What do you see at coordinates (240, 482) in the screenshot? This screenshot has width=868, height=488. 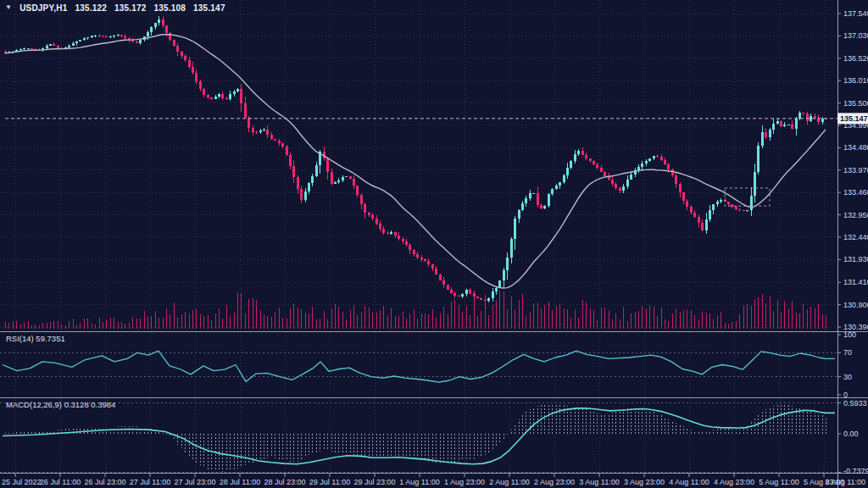 I see `time-axis-label: 28 Jul 11:00` at bounding box center [240, 482].